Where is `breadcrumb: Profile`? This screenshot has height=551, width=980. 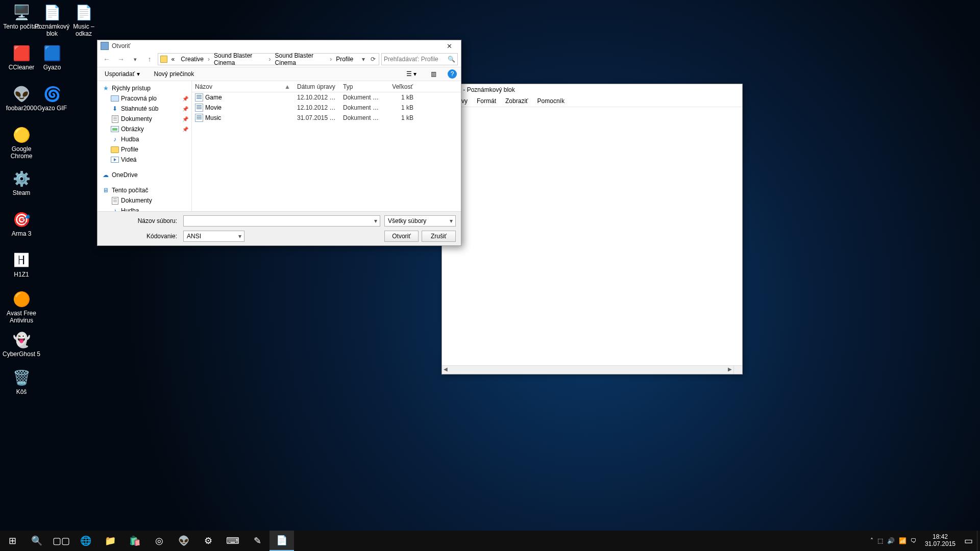 breadcrumb: Profile is located at coordinates (345, 59).